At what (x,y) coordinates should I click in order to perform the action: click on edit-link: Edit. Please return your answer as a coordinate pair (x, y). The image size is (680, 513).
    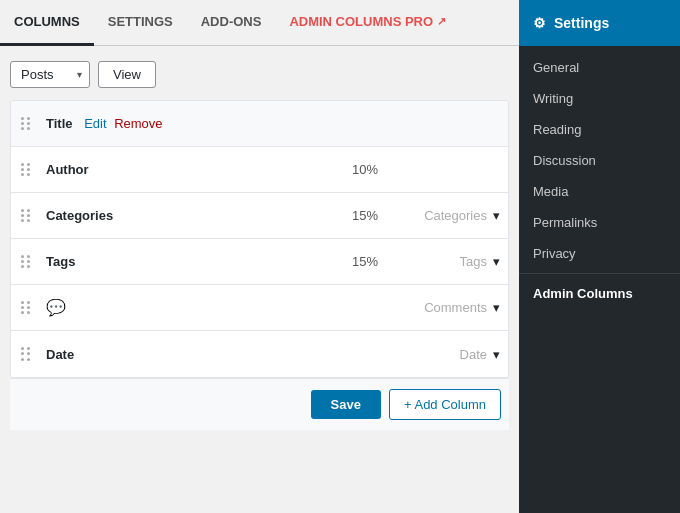
    Looking at the image, I should click on (95, 124).